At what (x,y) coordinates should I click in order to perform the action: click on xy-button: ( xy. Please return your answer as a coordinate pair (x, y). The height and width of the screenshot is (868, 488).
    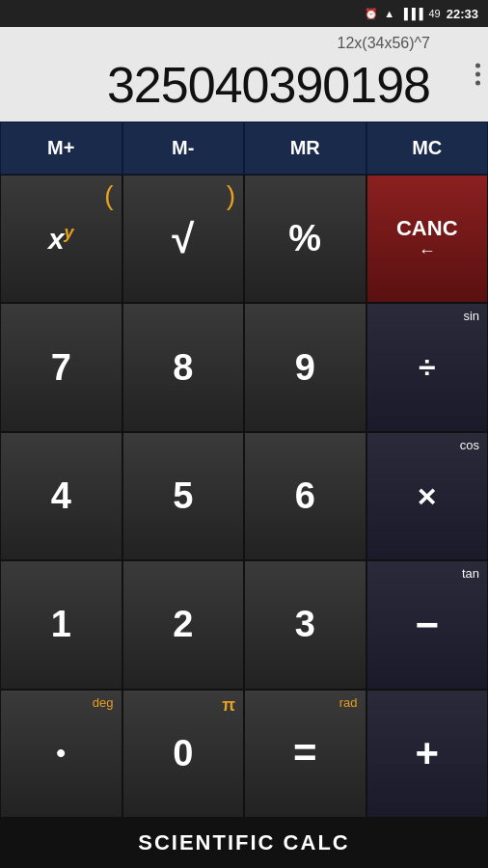
    Looking at the image, I should click on (62, 239).